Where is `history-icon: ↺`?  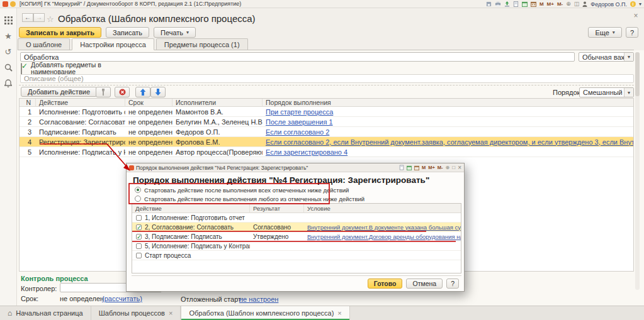
history-icon: ↺ is located at coordinates (8, 52).